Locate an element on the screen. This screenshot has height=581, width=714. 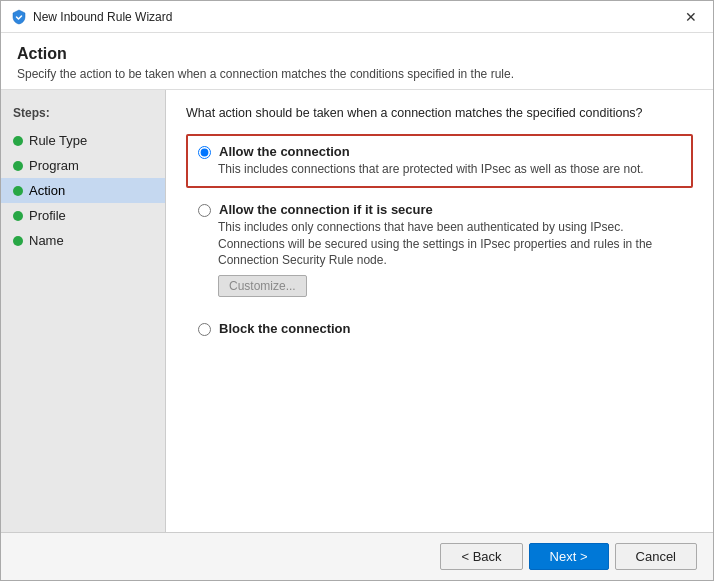
option-allow-label: Allow the connection is located at coordinates (284, 152).